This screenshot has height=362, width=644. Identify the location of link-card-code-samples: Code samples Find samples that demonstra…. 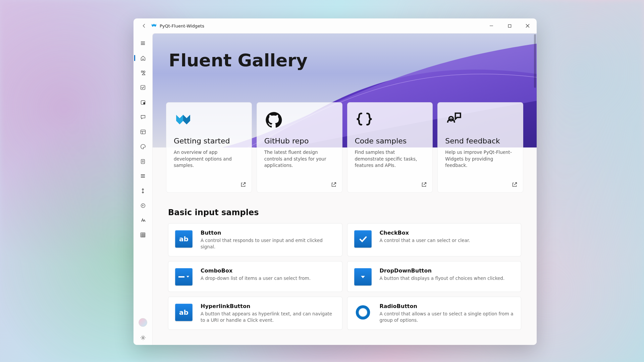
(390, 147).